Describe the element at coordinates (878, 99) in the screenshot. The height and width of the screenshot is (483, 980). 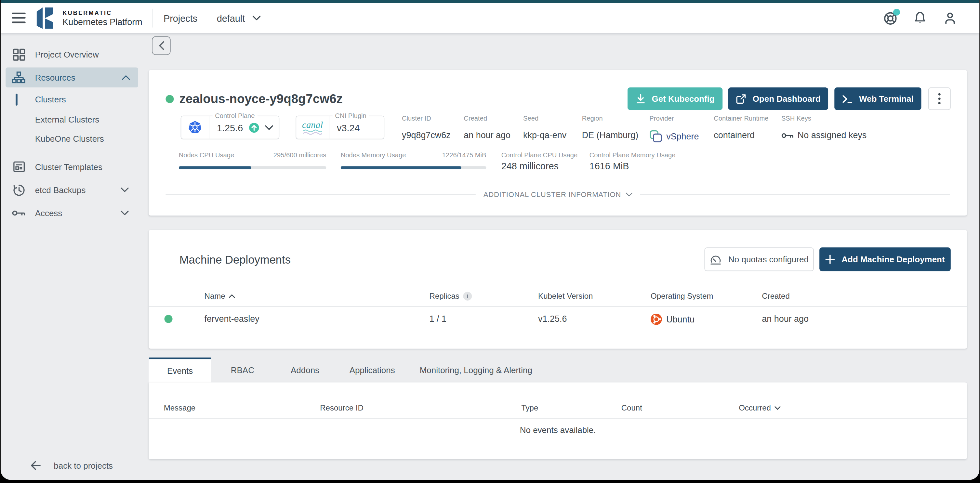
I see `web-terminal-button: Web Terminal` at that location.